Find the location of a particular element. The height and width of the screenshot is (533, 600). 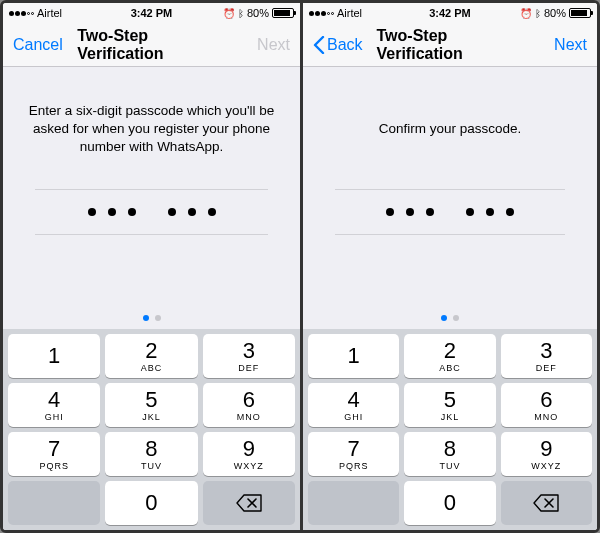

chevron-left-icon is located at coordinates (319, 45).